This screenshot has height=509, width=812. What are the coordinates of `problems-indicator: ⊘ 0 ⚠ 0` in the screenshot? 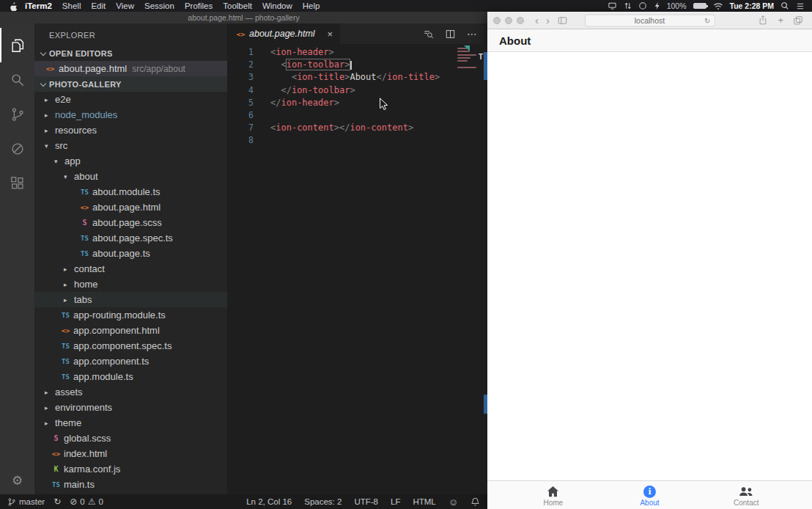 It's located at (86, 502).